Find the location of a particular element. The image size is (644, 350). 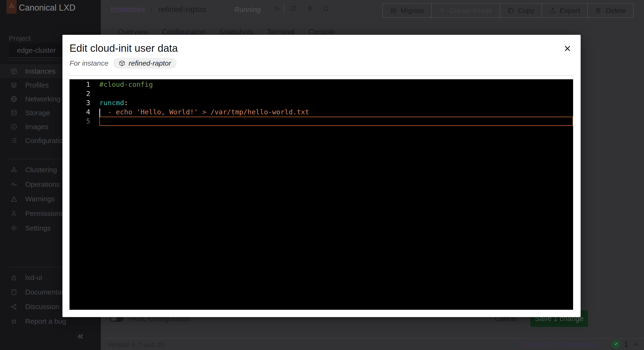

pause-instance-button is located at coordinates (310, 9).